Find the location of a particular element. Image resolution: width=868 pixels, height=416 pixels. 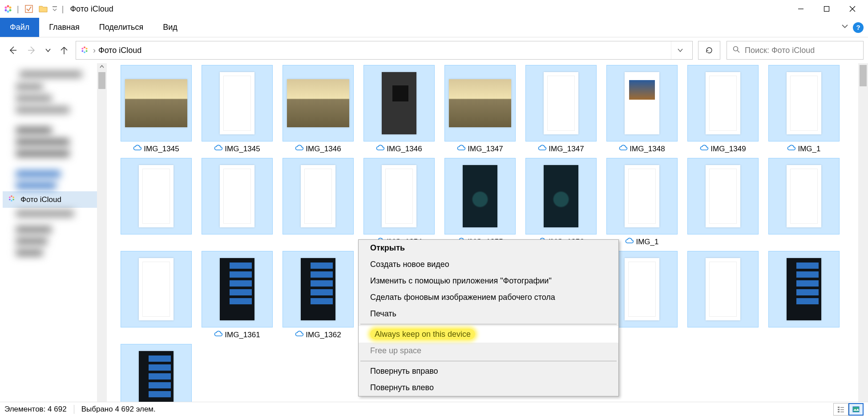

context-menu-rotate-left: Повернуть влево is located at coordinates (489, 388).